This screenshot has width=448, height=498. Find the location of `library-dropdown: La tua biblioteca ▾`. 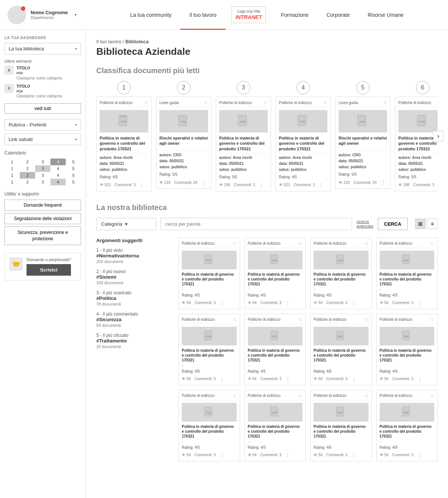

library-dropdown: La tua biblioteca ▾ is located at coordinates (43, 48).